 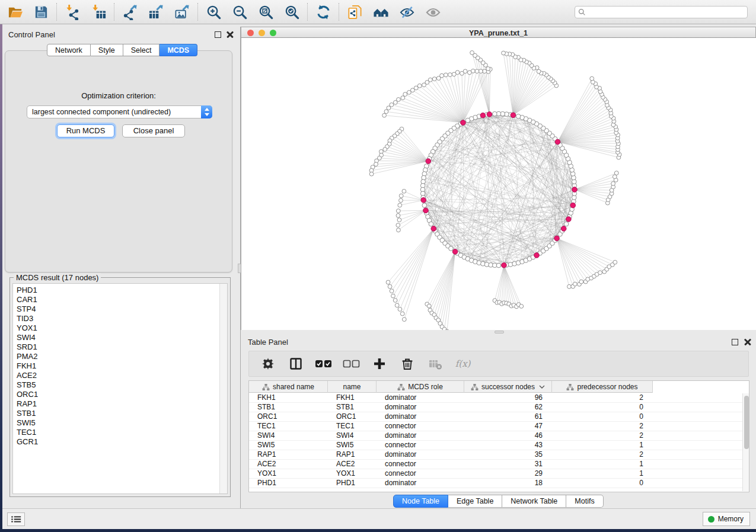 I want to click on mcds-result-item: GCR1, so click(x=120, y=442).